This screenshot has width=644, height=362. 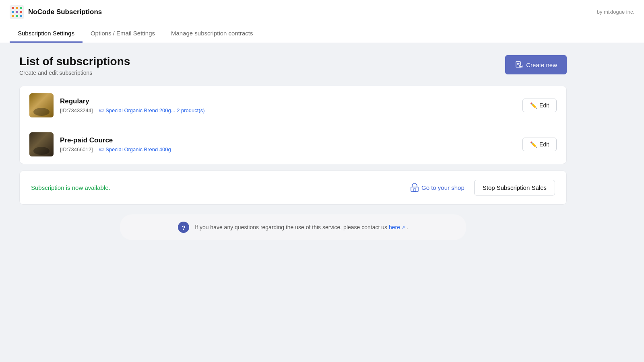 What do you see at coordinates (288, 110) in the screenshot?
I see `subscription-meta: [ID:73433244] 🏷 Special Organic Brend 20…` at bounding box center [288, 110].